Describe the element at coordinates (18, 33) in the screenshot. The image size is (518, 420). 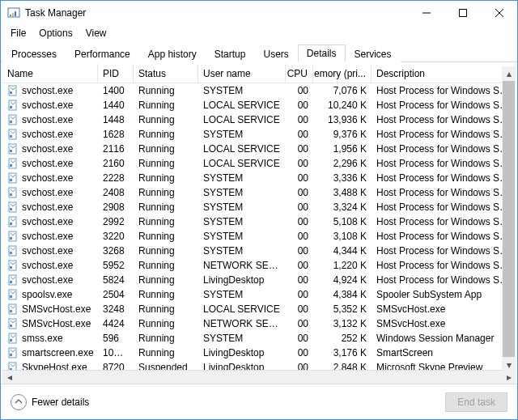
I see `menu-file: File` at that location.